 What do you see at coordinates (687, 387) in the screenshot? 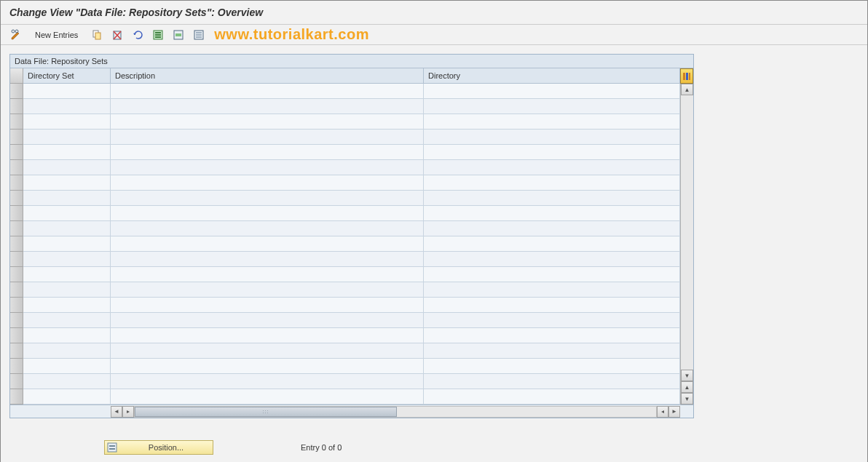
I see `scroll-up-small-button: ▲` at bounding box center [687, 387].